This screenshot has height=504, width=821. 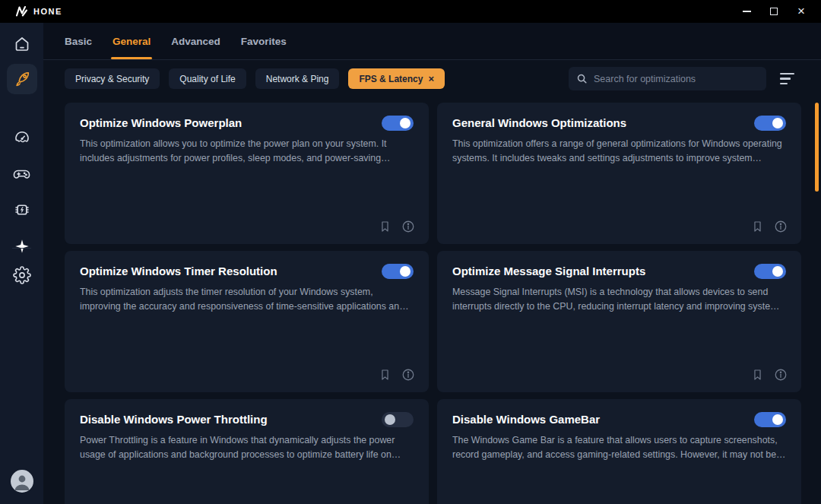 What do you see at coordinates (677, 79) in the screenshot?
I see `search-input` at bounding box center [677, 79].